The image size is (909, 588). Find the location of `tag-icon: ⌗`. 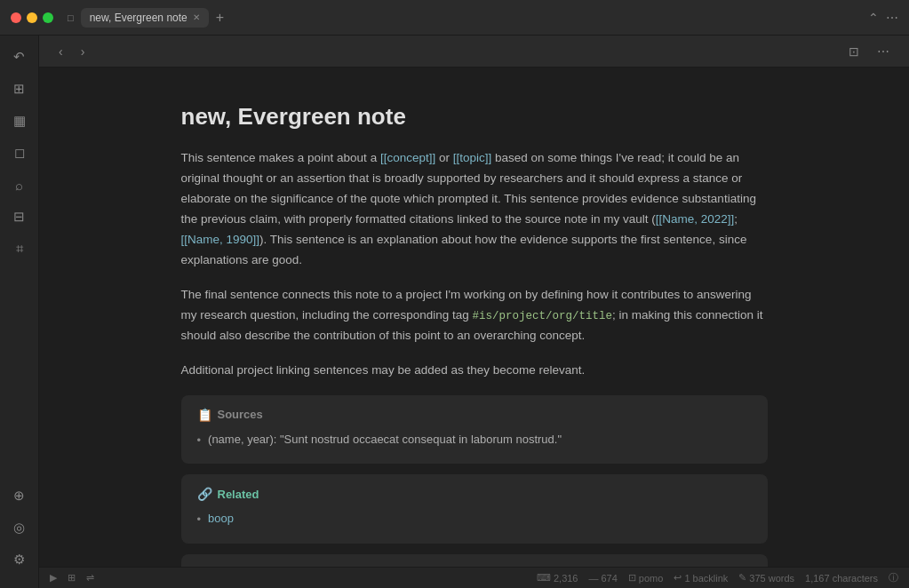

tag-icon: ⌗ is located at coordinates (20, 249).